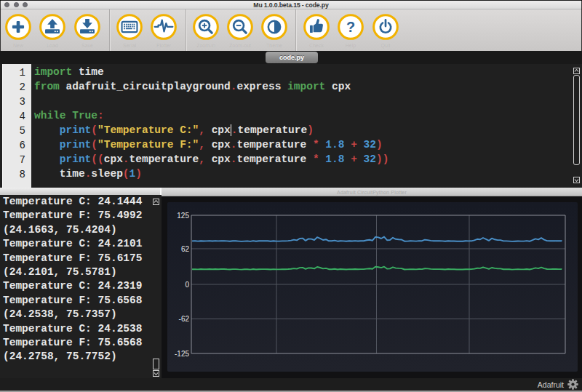  Describe the element at coordinates (183, 215) in the screenshot. I see `svg-text: 125` at that location.